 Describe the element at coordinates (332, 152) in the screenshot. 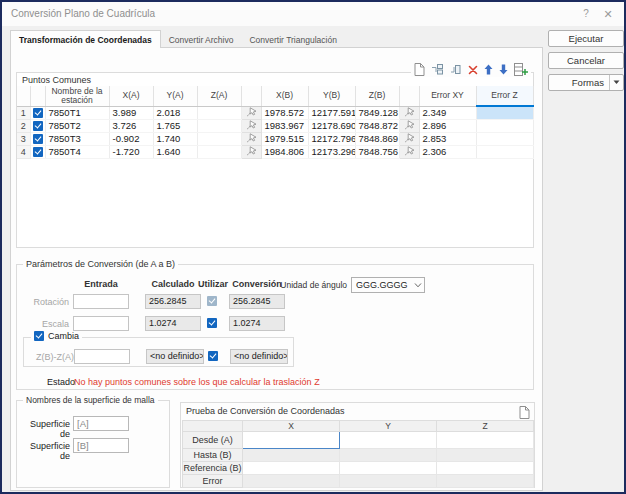

I see `cell-yb: 12173.296` at that location.